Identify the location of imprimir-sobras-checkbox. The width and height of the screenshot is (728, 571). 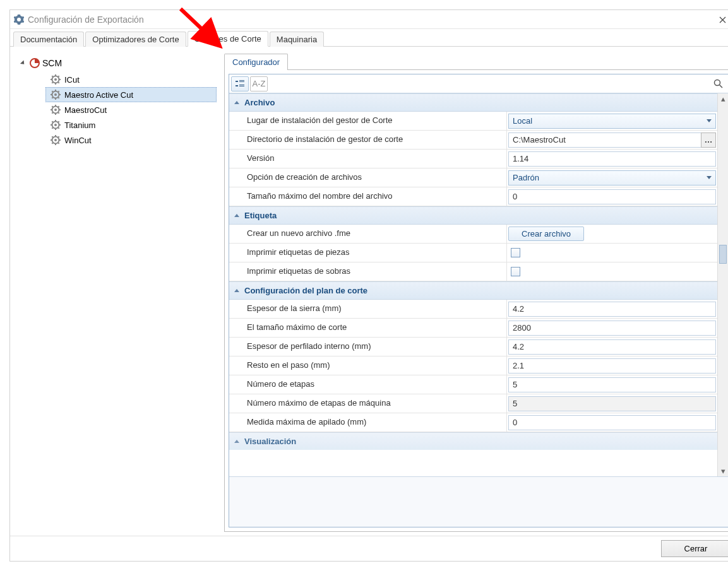
(515, 271).